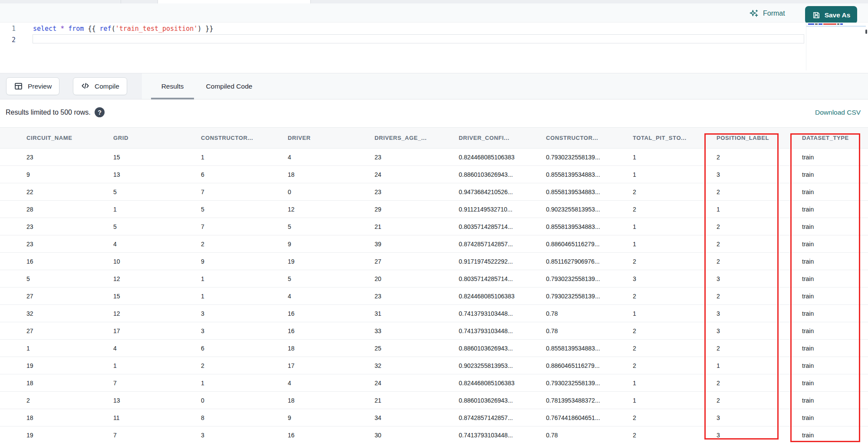 The width and height of the screenshot is (868, 443). What do you see at coordinates (434, 13) in the screenshot?
I see `editor-toolbar: Format Save As` at bounding box center [434, 13].